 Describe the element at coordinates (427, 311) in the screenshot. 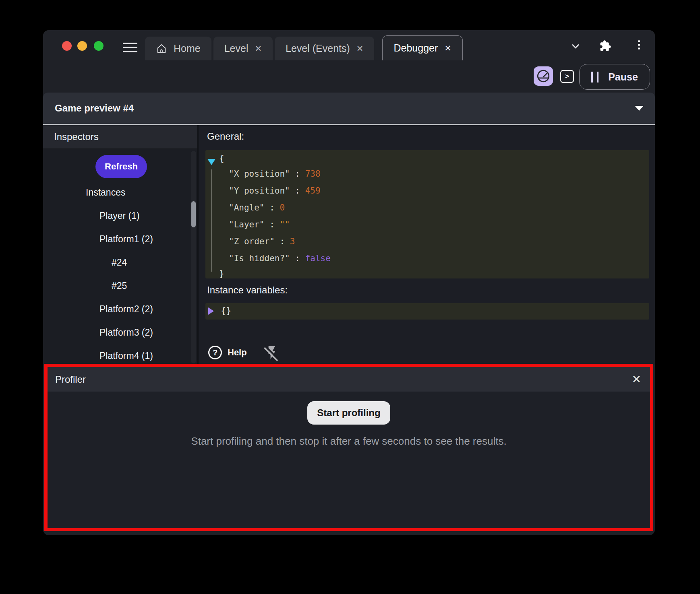

I see `instance-variables-viewer: {}` at that location.